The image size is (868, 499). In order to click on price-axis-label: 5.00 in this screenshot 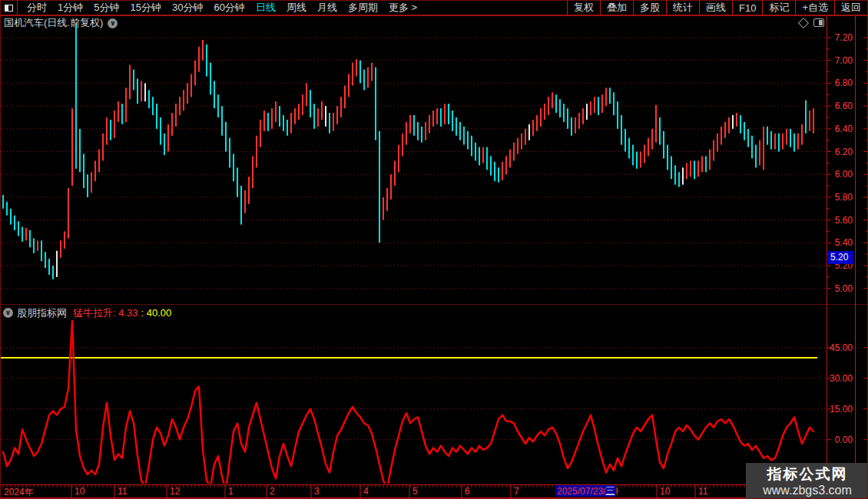, I will do `click(841, 289)`.